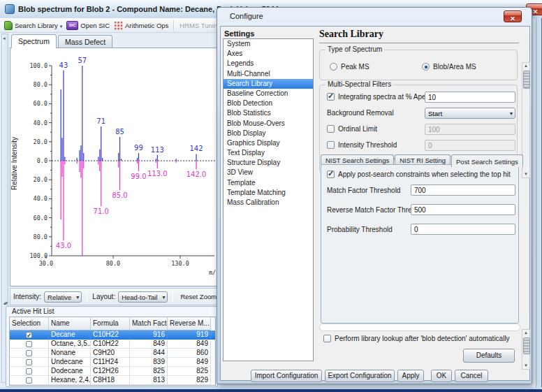 The height and width of the screenshot is (392, 542). I want to click on type-of-spectrum-label: Type of Spectrum, so click(355, 49).